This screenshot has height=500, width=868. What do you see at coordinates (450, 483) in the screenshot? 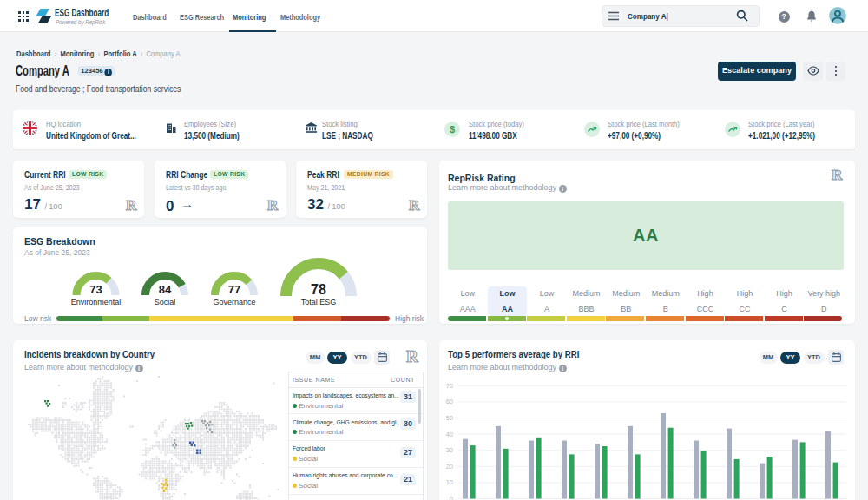
I see `svg-text: 10` at bounding box center [450, 483].